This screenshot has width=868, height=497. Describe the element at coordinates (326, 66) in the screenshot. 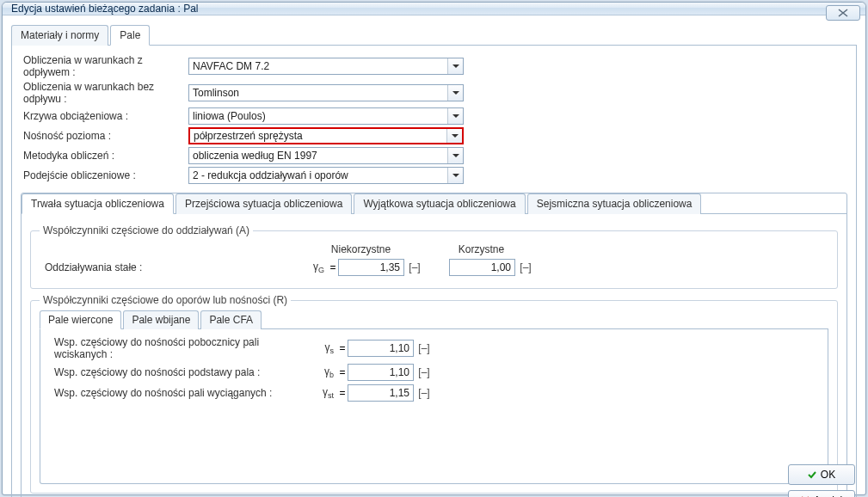

I see `combo-drained: NAVFAC DM 7.2` at that location.